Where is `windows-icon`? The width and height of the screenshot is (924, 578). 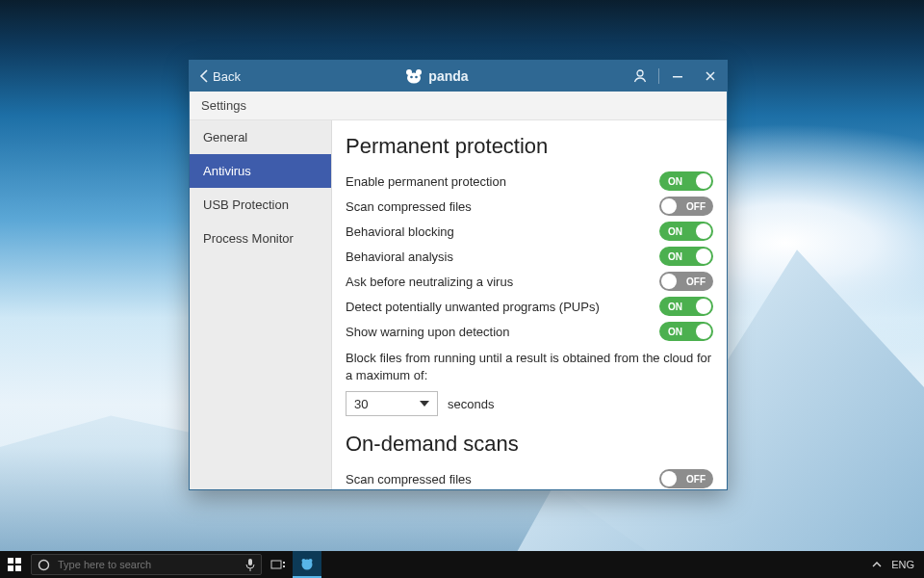
windows-icon is located at coordinates (14, 565).